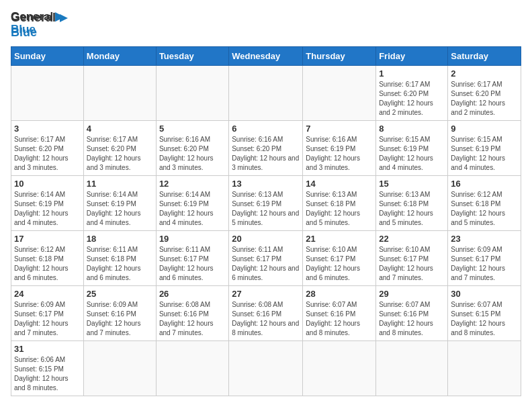 The image size is (532, 411). I want to click on day-number: 5, so click(192, 129).